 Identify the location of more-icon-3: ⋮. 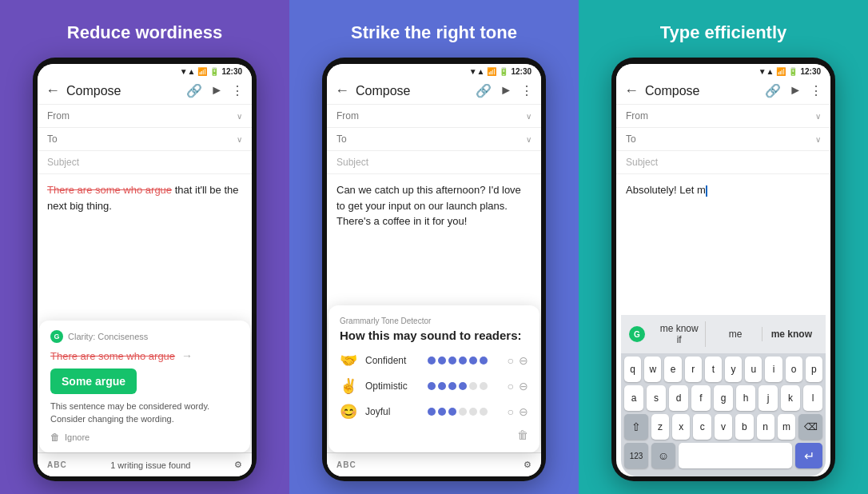
(816, 91).